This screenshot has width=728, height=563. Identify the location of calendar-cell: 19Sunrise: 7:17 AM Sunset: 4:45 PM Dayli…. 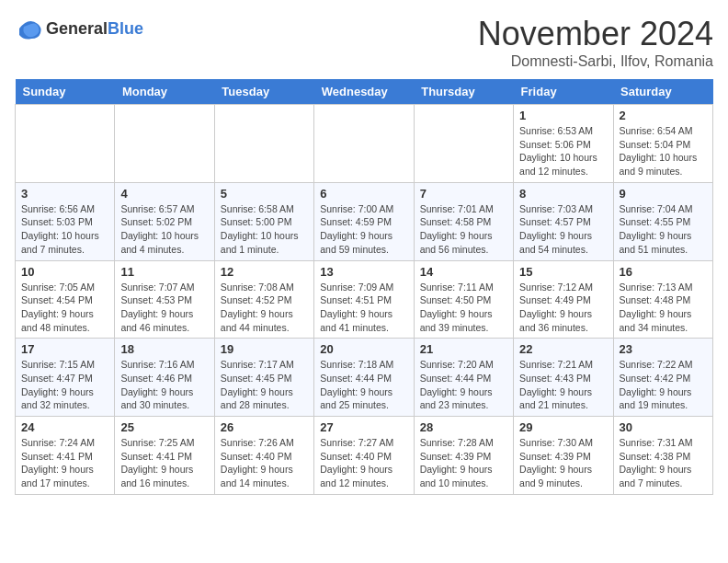
(264, 377).